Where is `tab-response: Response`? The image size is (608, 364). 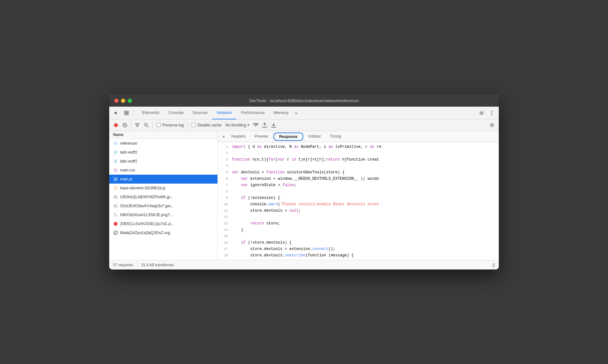
tab-response: Response is located at coordinates (288, 137).